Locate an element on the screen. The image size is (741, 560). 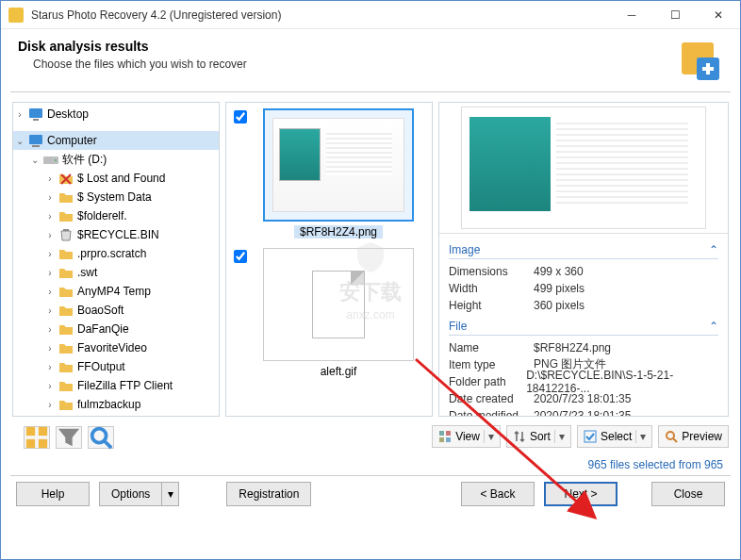
thumb-name: $RF8H2Z4.png is located at coordinates (338, 232).